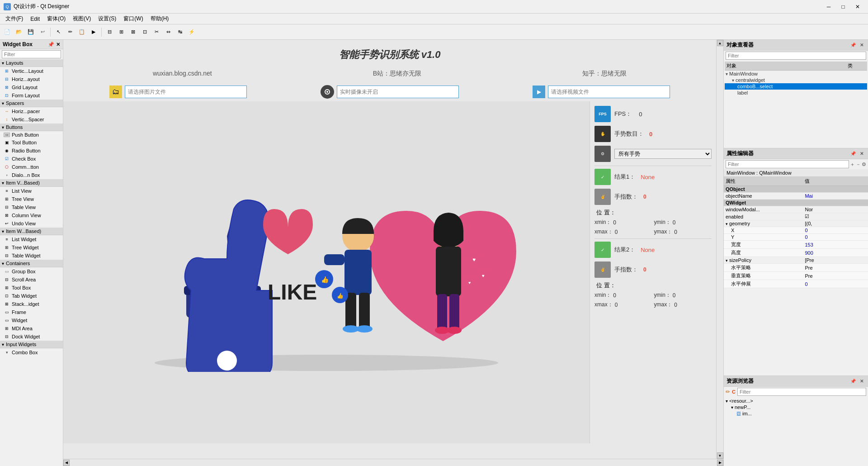 The height and width of the screenshot is (466, 868). I want to click on widget-table-view: ⊟ Table View, so click(32, 207).